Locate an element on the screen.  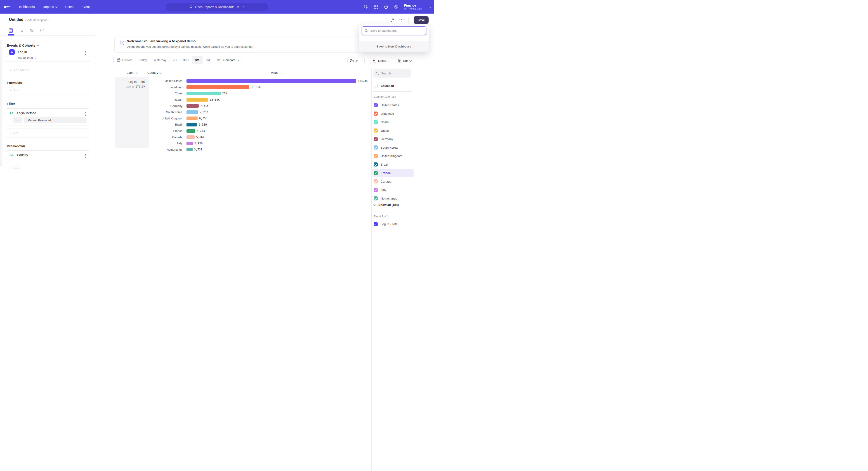
help-icon is located at coordinates (386, 7).